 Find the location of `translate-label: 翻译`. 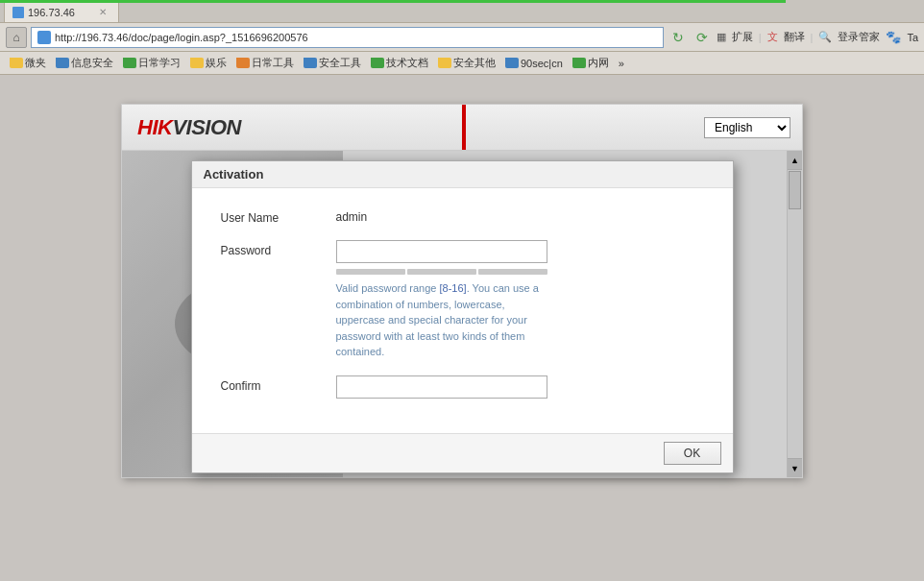

translate-label: 翻译 is located at coordinates (794, 36).